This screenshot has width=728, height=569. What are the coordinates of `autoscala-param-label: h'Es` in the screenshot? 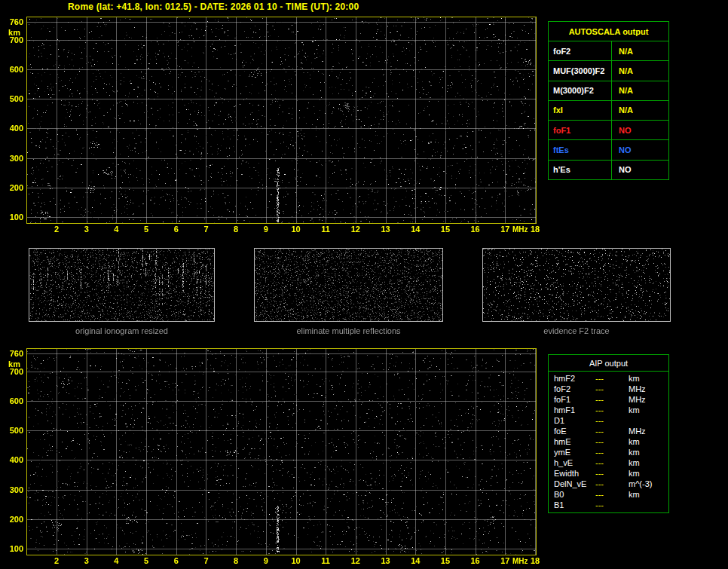 It's located at (580, 170).